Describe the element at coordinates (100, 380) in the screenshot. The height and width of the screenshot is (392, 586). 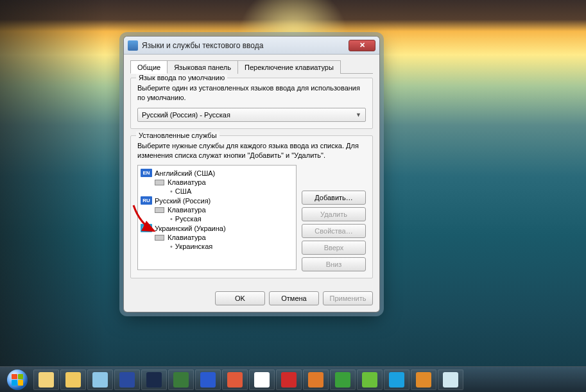
I see `taskbar-notepad-icon` at that location.